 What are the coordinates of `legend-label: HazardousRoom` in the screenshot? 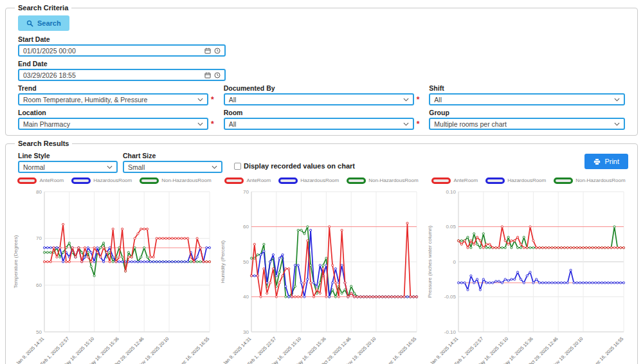 It's located at (113, 180).